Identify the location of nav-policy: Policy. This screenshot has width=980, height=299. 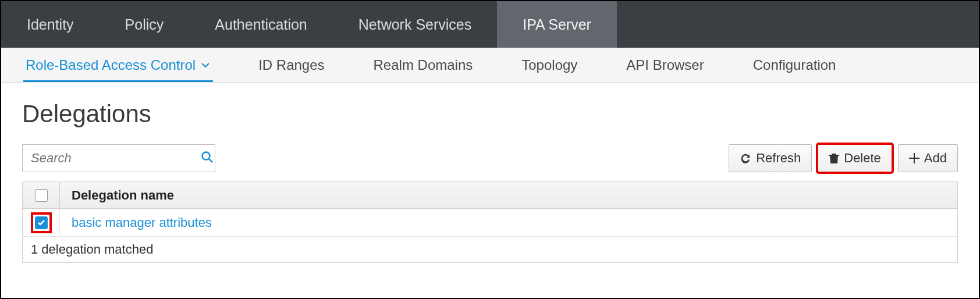
(144, 24).